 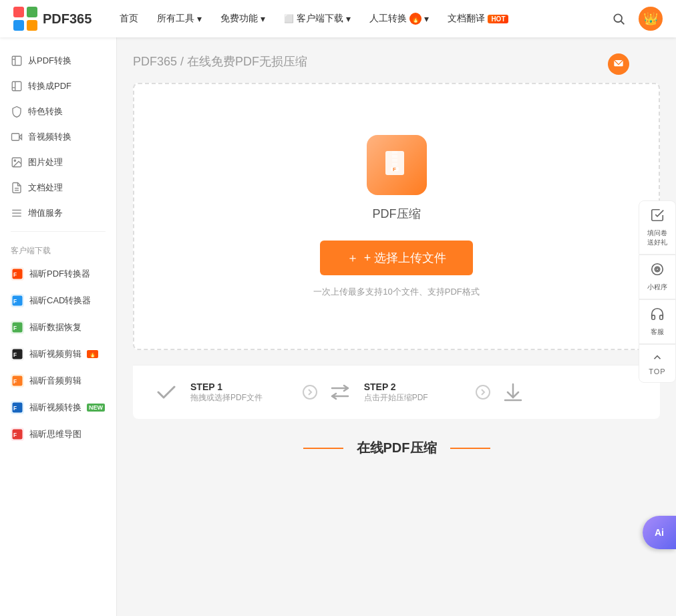 What do you see at coordinates (58, 249) in the screenshot?
I see `client-section-title: 客户端下载` at bounding box center [58, 249].